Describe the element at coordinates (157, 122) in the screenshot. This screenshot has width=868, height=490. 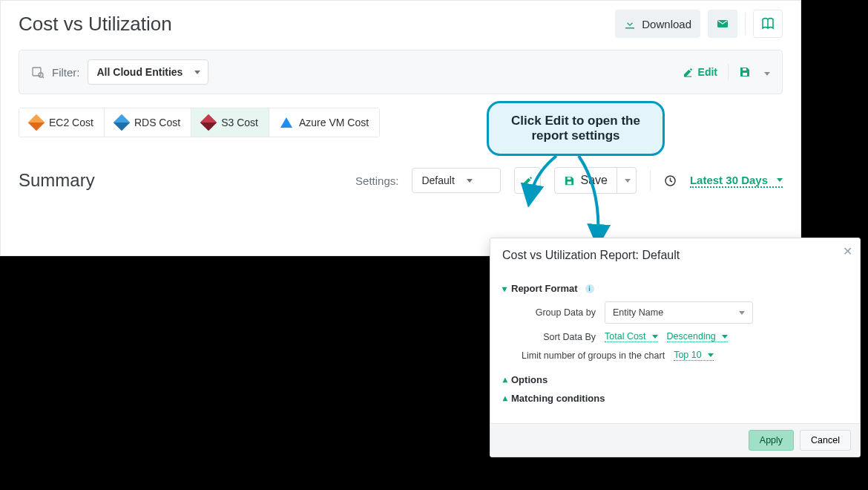
I see `tab-label: RDS Cost` at that location.